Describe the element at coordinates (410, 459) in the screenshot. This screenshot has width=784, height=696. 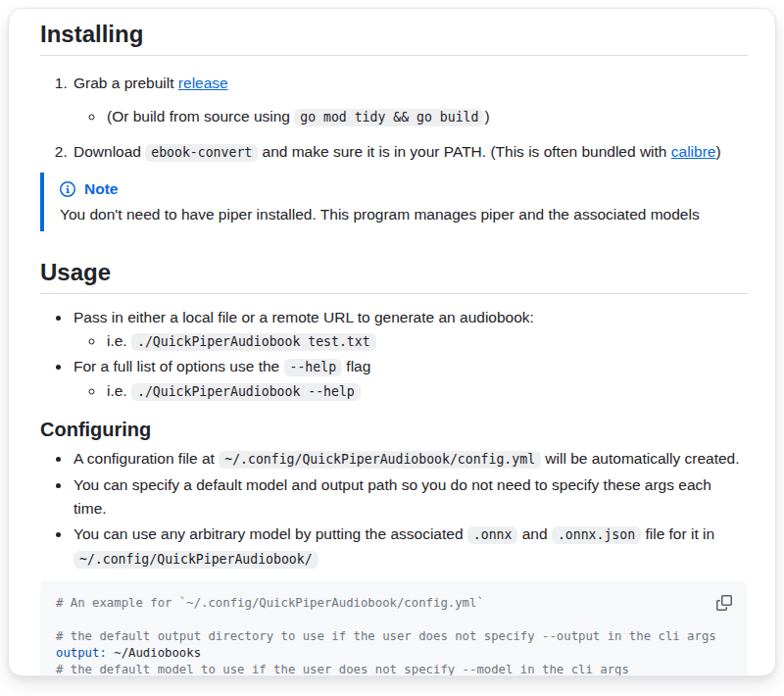
I see `list-item-config-file: A configuration file at ~/.config/QuickP…` at that location.